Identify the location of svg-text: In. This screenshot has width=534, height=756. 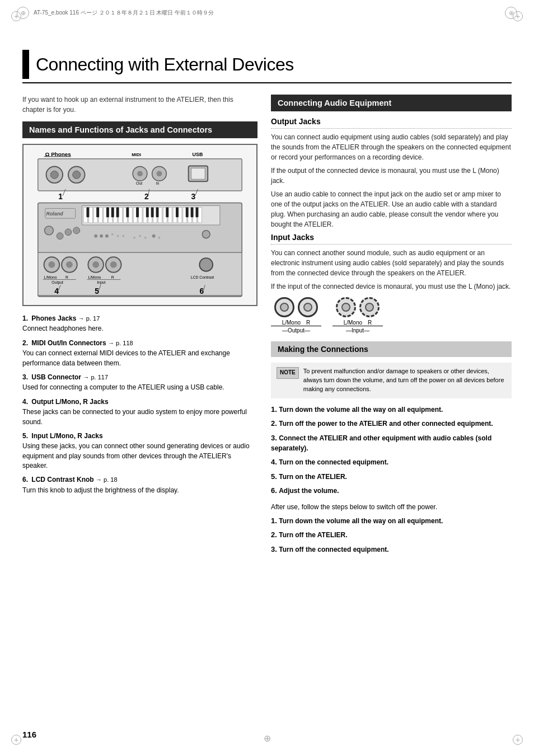
(158, 184).